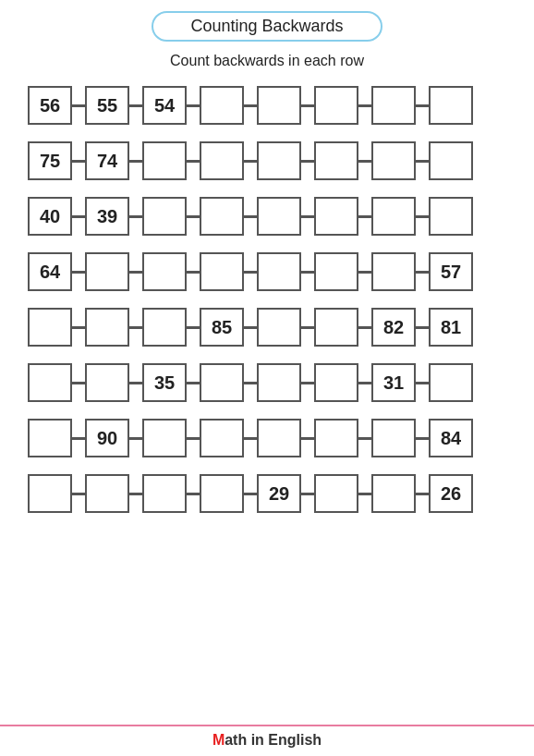 Image resolution: width=534 pixels, height=756 pixels. Describe the element at coordinates (451, 494) in the screenshot. I see `cell: 26` at that location.